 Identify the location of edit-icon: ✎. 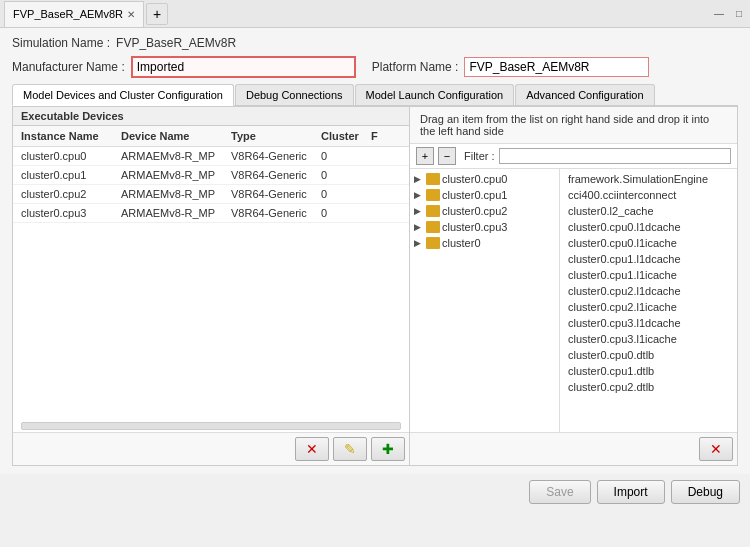
(350, 449).